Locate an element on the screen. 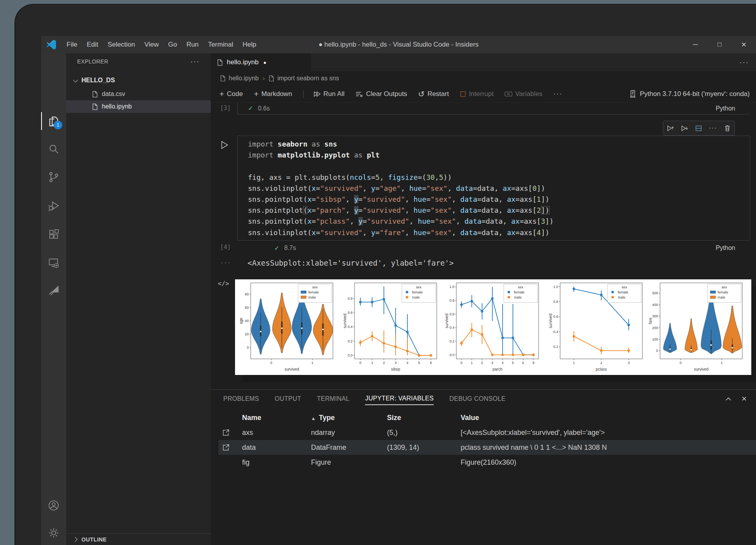  menu-run: Run is located at coordinates (193, 45).